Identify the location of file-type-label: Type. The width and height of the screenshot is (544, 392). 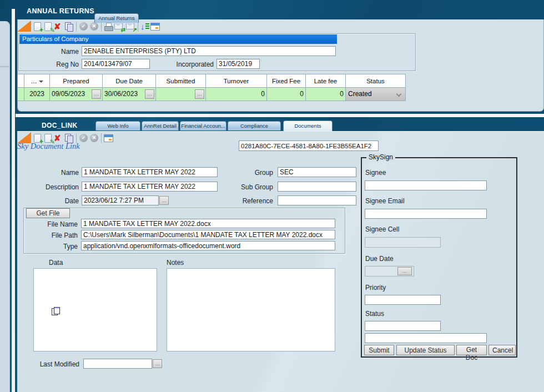
(50, 247).